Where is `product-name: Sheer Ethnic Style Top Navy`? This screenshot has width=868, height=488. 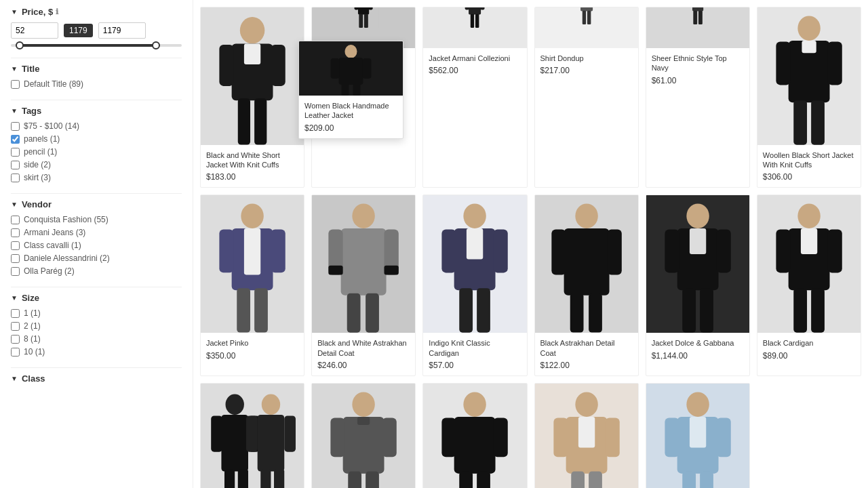
product-name: Sheer Ethnic Style Top Navy is located at coordinates (698, 64).